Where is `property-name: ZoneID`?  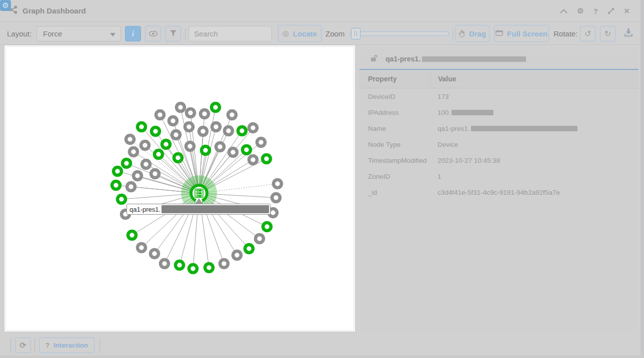 property-name: ZoneID is located at coordinates (395, 177).